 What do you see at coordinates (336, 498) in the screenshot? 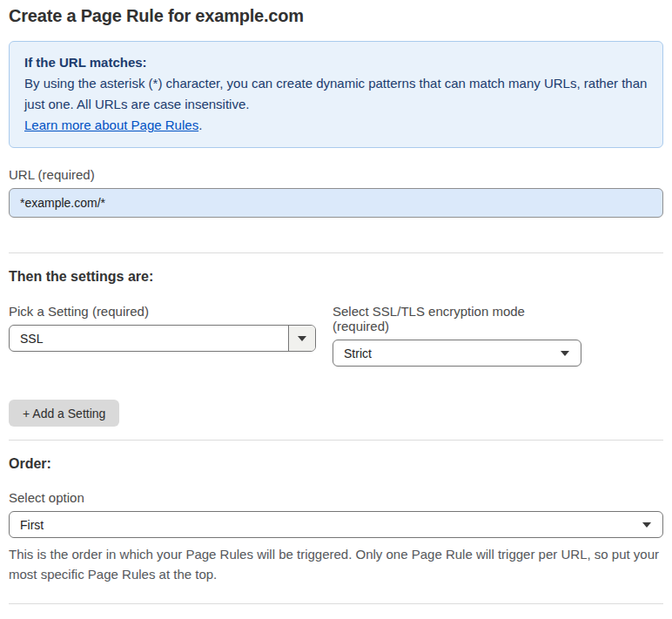
I see `order-label: Select option` at bounding box center [336, 498].